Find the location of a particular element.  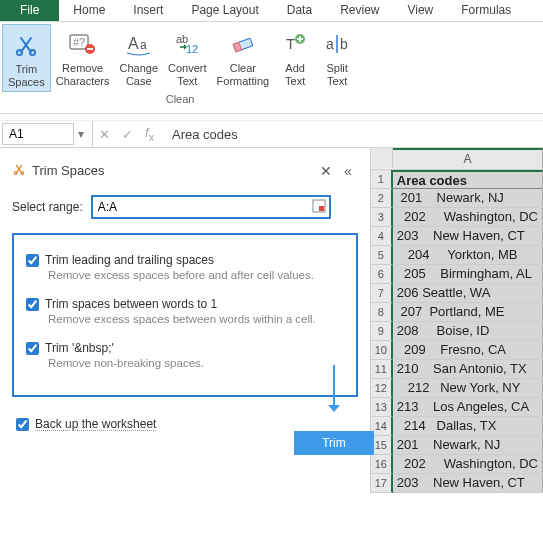

row-header: 5 is located at coordinates (382, 256).